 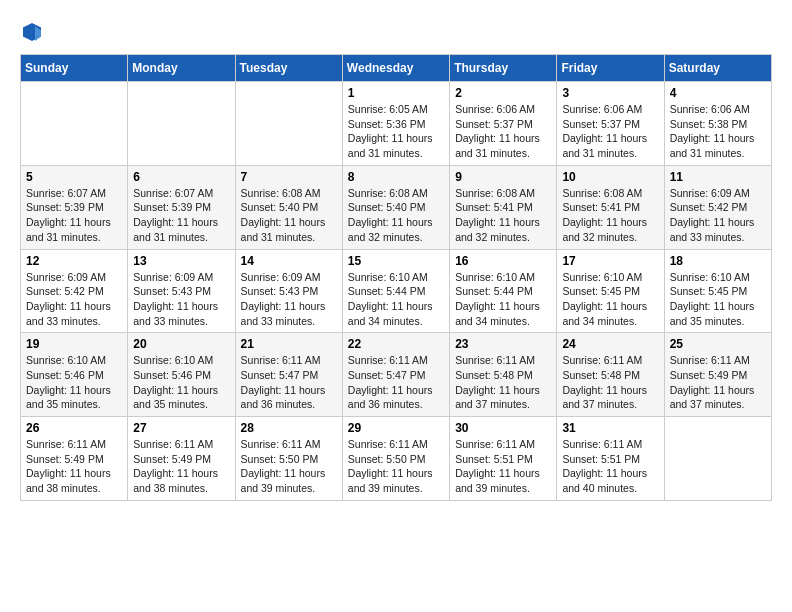 I want to click on header-row: SundayMondayTuesdayWednesdayThursdayFrid…, so click(x=396, y=68).